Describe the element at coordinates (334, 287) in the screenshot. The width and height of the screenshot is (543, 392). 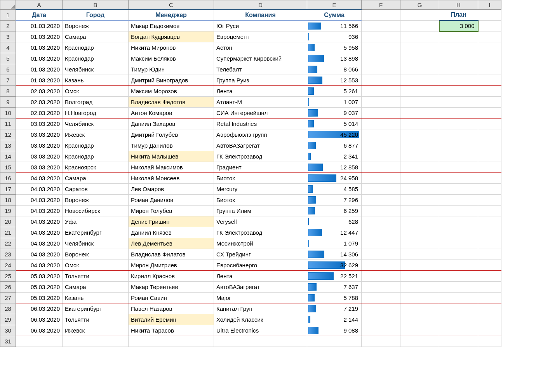
I see `cell-E26: 7 637` at that location.